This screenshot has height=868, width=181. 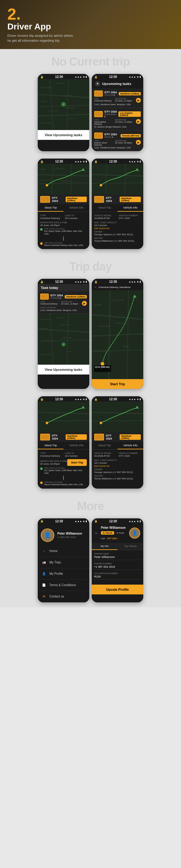 I want to click on phone-no-trip-map: 🔒 12:30 ▲▲▲ ◈ ▮ Rudd Point Haberfi, so click(x=63, y=113).